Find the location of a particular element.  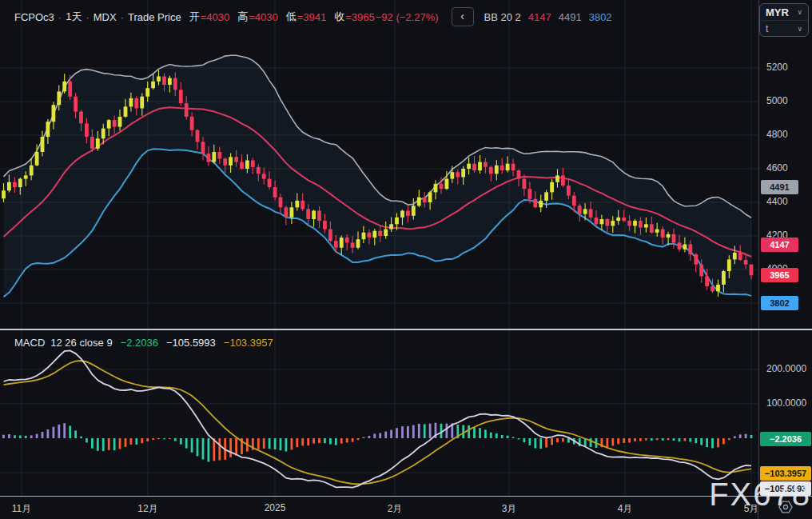

time-tick: 4月 is located at coordinates (625, 509).